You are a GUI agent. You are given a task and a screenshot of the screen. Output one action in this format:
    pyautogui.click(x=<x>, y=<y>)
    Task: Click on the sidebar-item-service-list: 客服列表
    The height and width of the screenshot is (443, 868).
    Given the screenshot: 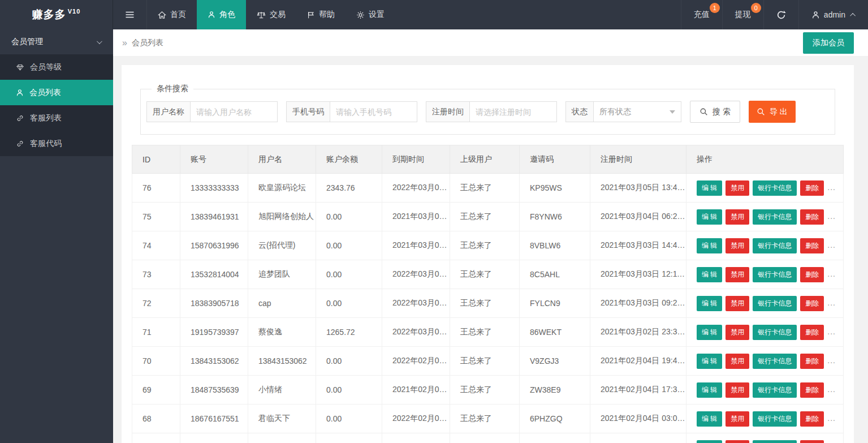 What is the action you would take?
    pyautogui.click(x=57, y=118)
    